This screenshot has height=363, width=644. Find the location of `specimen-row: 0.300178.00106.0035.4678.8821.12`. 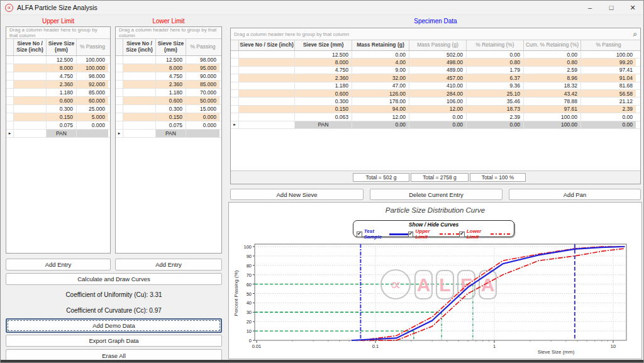

specimen-row: 0.300178.00106.0035.4678.8821.12 is located at coordinates (435, 101).